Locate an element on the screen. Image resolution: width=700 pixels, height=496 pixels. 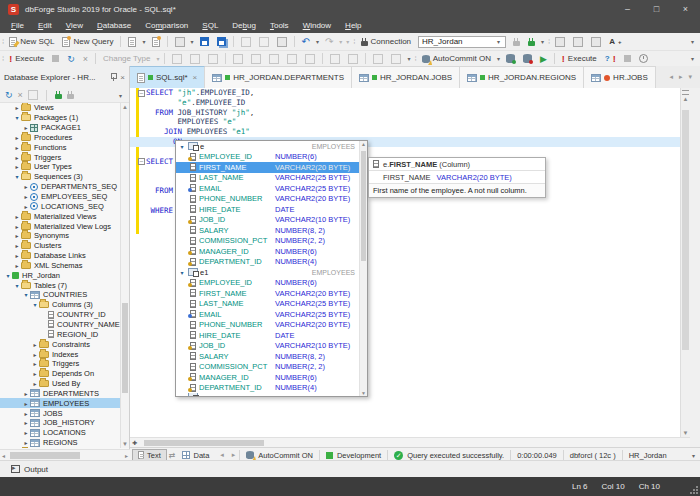
tree-item-departments: ▸DEPARTMENTS is located at coordinates (60, 393).